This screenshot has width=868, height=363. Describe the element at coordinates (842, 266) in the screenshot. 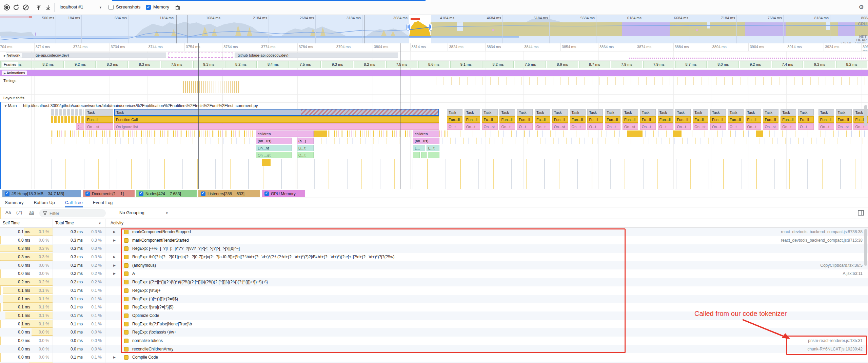

I see `source-link: CopyClipboard.tsx:36:5` at that location.